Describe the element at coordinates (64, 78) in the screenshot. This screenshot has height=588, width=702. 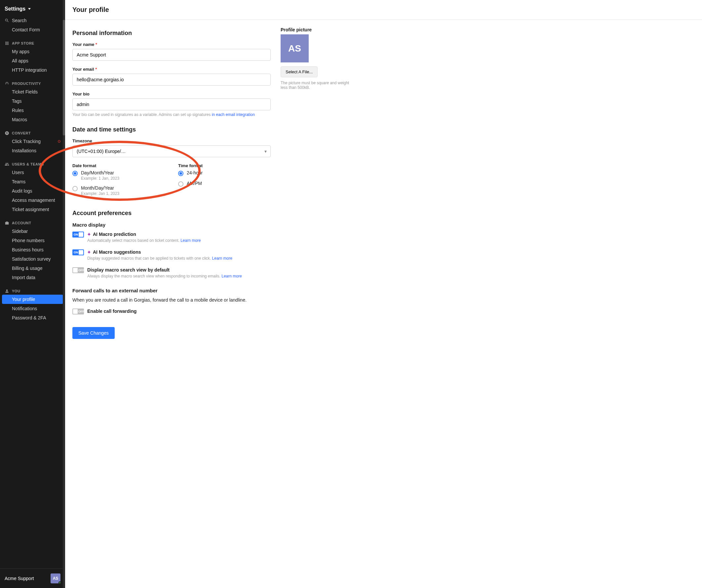
I see `scrollbar-thumb` at that location.